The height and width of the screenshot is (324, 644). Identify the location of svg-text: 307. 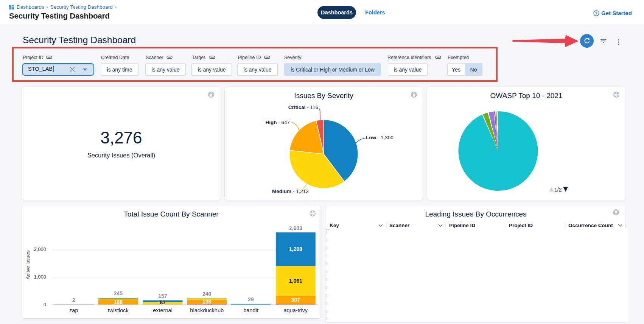
(296, 300).